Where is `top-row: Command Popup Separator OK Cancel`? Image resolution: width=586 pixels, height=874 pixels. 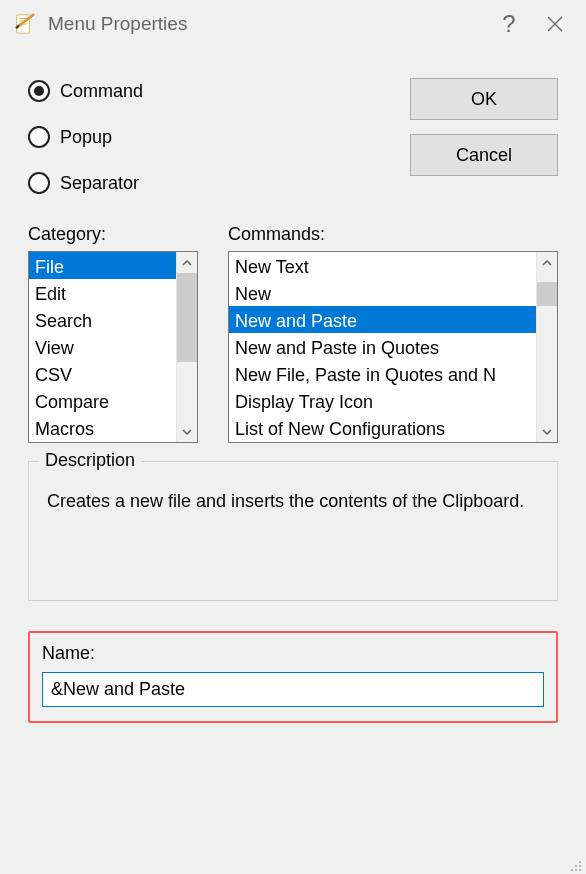
top-row: Command Popup Separator OK Cancel is located at coordinates (293, 136).